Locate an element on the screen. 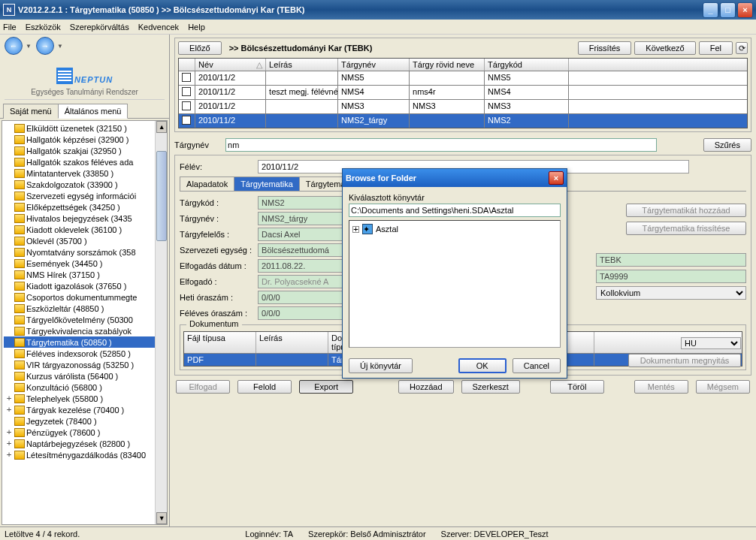 The width and height of the screenshot is (756, 540). col-leiras: Leírás is located at coordinates (302, 65).